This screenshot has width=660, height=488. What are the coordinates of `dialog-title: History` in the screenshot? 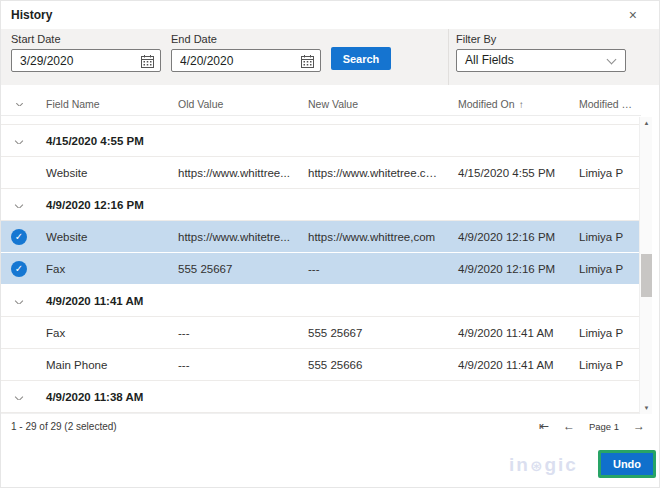 It's located at (32, 15).